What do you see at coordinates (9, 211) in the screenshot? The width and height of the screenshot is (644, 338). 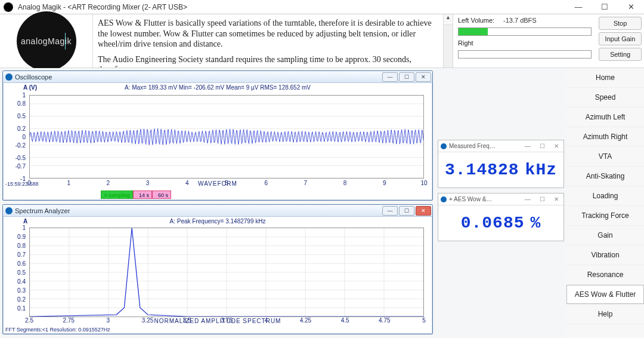 I see `spectrum-icon` at bounding box center [9, 211].